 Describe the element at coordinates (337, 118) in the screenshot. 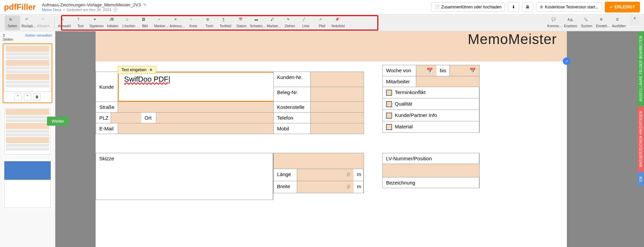

I see `telefon-field` at that location.